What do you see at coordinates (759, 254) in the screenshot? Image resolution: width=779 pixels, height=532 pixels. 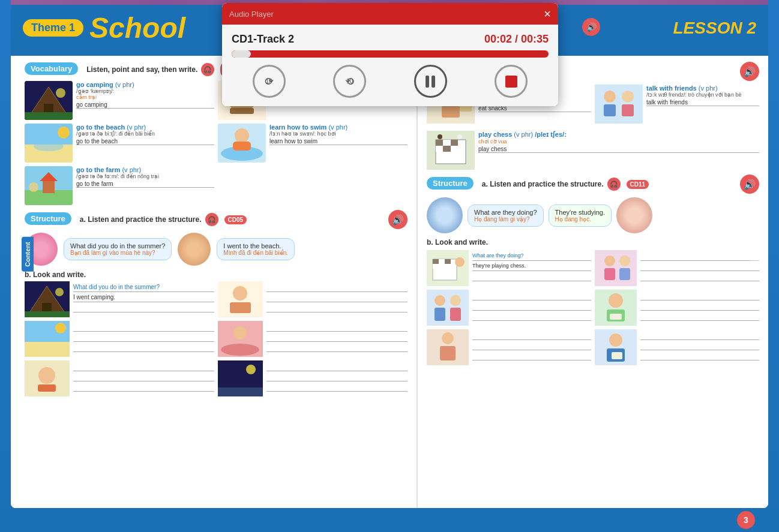 I see `nav-arrow-right: ›` at bounding box center [759, 254].